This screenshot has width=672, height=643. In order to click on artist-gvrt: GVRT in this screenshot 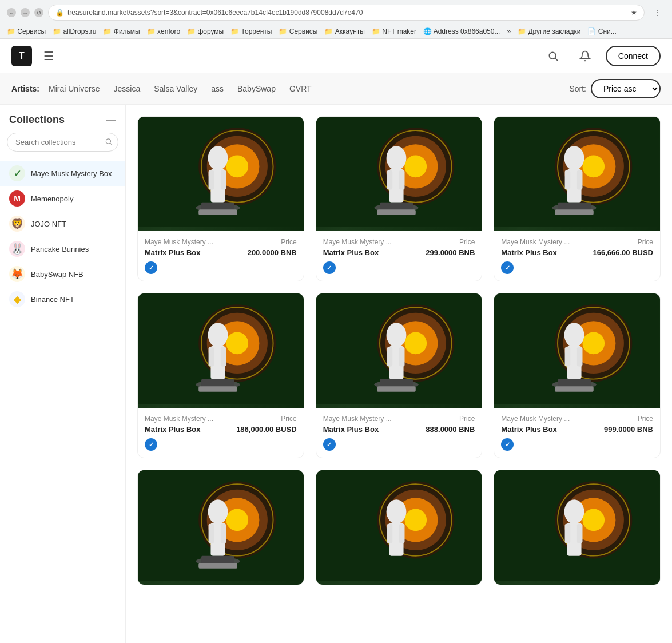, I will do `click(301, 89)`.